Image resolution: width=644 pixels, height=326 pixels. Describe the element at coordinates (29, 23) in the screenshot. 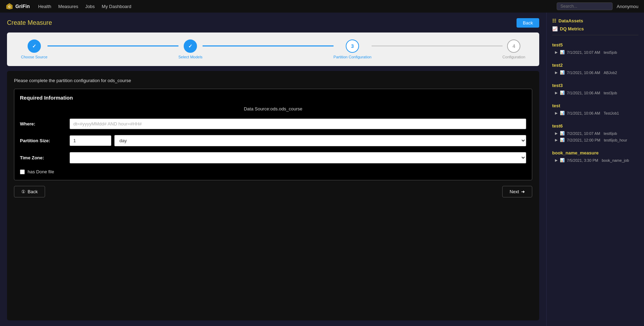

I see `page-title: Create Measure` at that location.